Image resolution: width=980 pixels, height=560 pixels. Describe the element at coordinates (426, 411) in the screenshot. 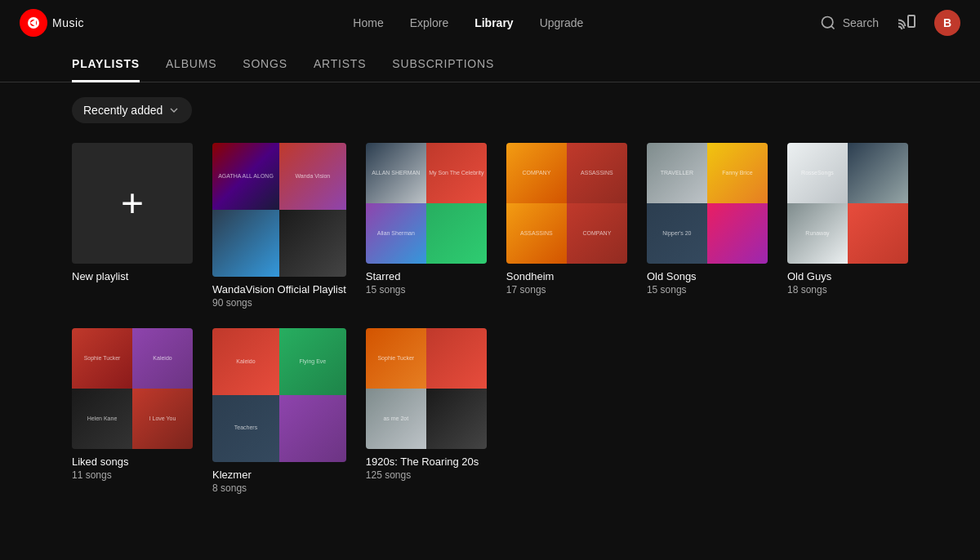

I see `1920s-card: Sophie Tucker as me 2ot 1920s: The Roari…` at that location.